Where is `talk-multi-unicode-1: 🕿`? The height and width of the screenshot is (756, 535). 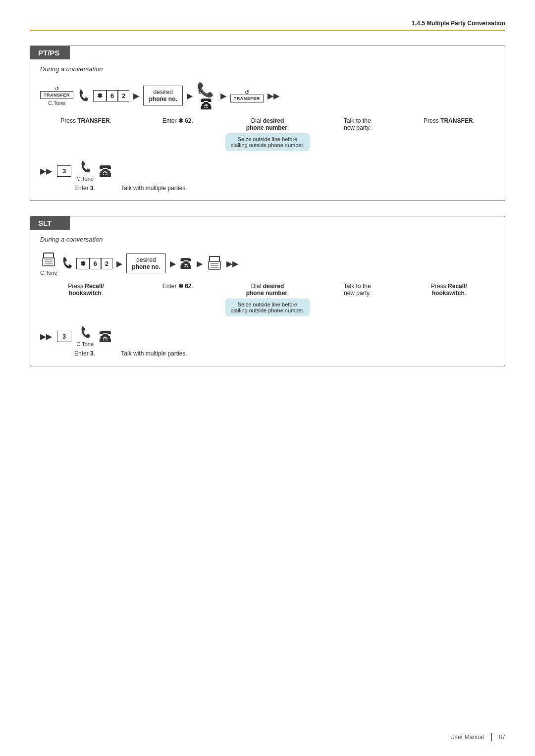
talk-multi-unicode-1: 🕿 is located at coordinates (106, 171).